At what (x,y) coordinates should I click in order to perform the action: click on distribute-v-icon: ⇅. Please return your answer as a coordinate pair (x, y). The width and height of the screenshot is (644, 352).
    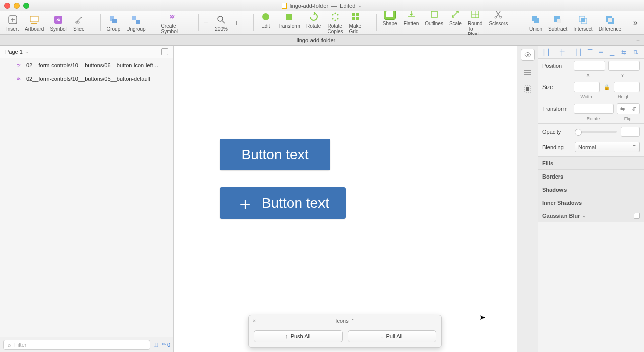
    Looking at the image, I should click on (636, 52).